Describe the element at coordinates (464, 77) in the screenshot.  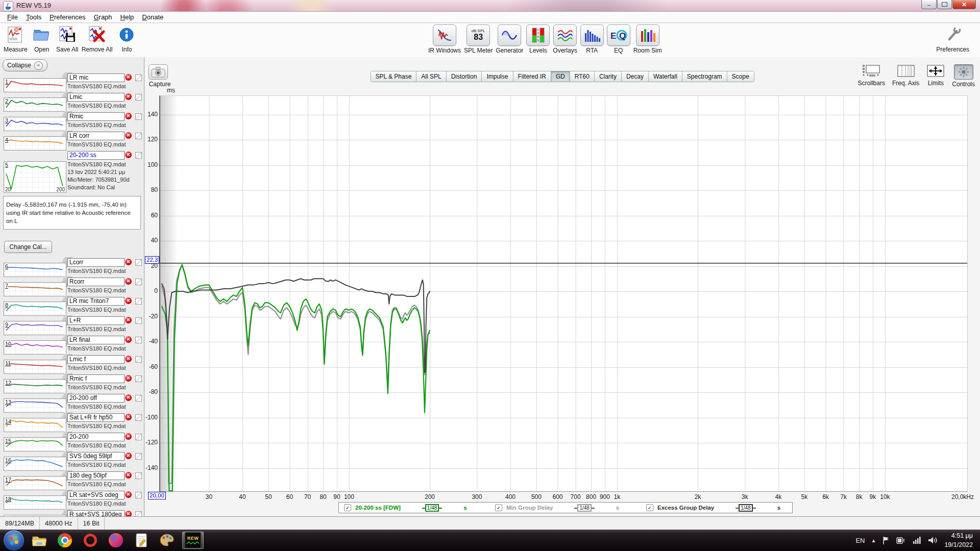
I see `tab-distortion: Distortion` at that location.